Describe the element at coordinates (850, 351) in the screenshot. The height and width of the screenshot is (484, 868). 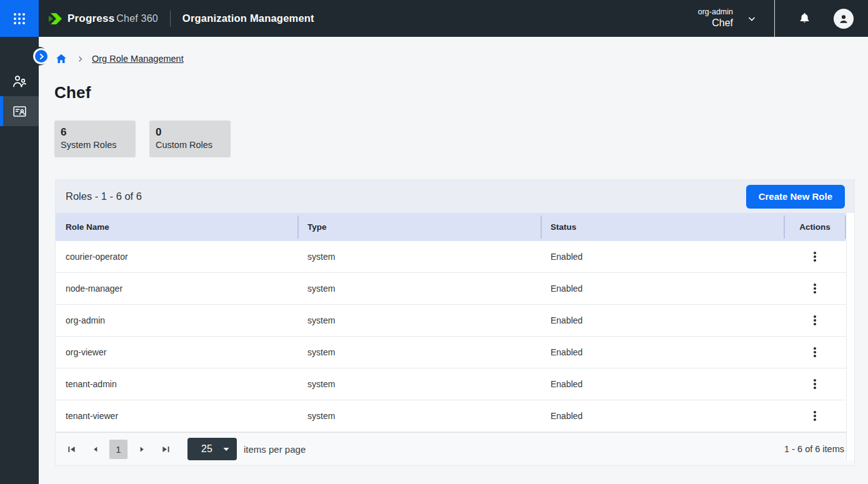
I see `table-scrollbar-track` at that location.